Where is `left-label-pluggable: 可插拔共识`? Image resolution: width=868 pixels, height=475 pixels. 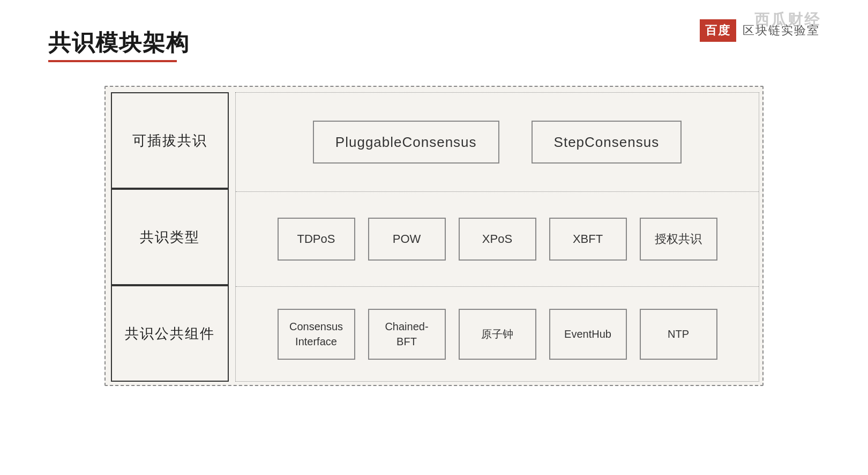 left-label-pluggable: 可插拔共识 is located at coordinates (170, 140).